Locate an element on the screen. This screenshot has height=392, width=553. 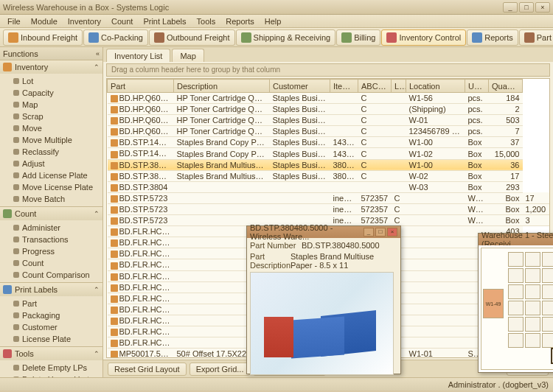
column-location: Location is located at coordinates (436, 86).